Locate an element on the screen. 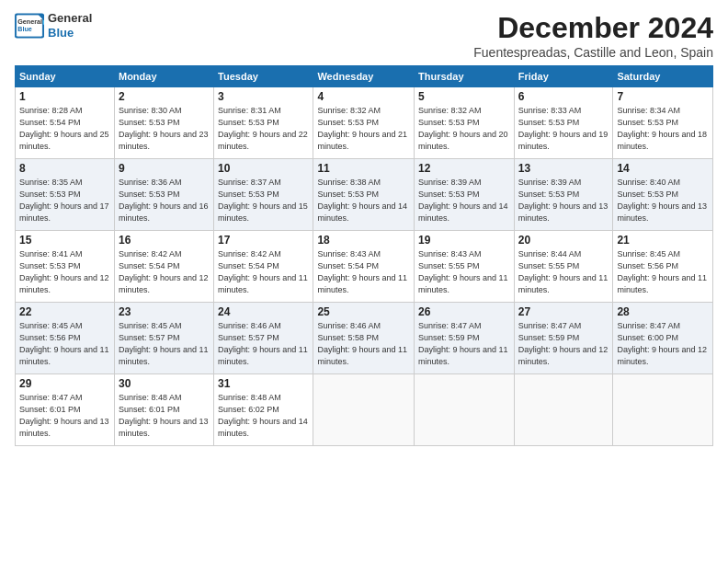 This screenshot has width=728, height=563. day-info: Sunrise: 8:34 AMSunset: 5:53 PMDaylight:… is located at coordinates (663, 129).